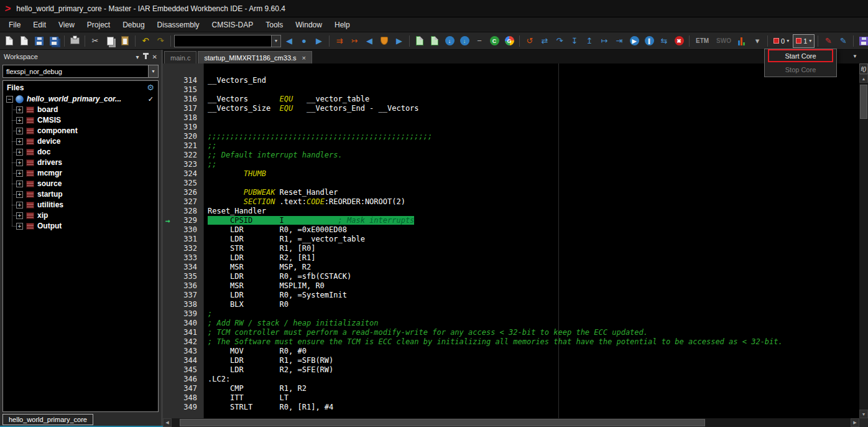  I want to click on next-statement-icon: ⇉, so click(339, 41).